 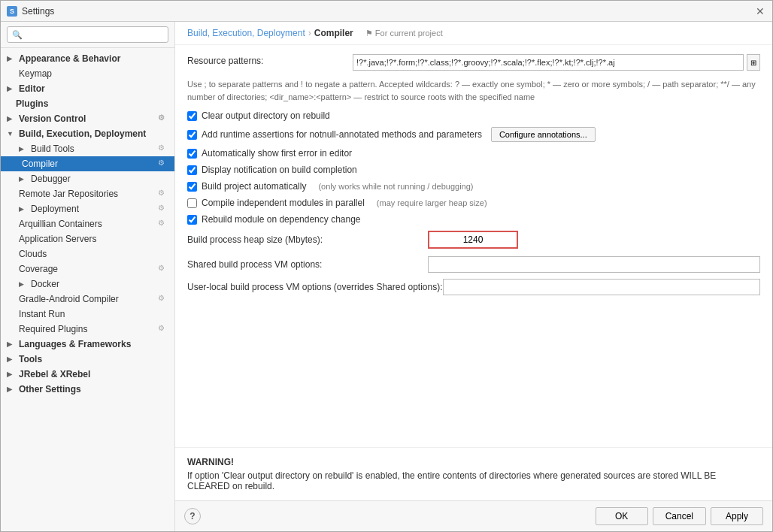 What do you see at coordinates (192, 170) in the screenshot?
I see `display-notification-checkbox` at bounding box center [192, 170].